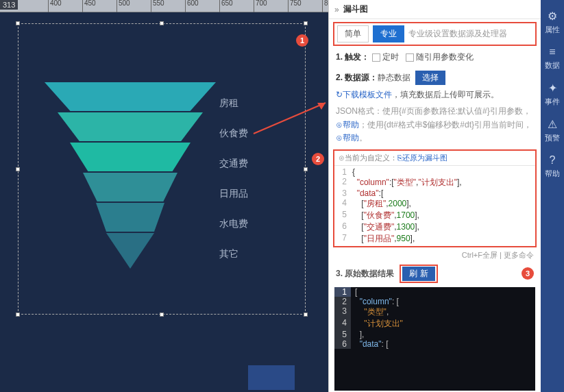  Describe the element at coordinates (458, 34) in the screenshot. I see `tabs-hint: 专业级设置数据源及处理器` at that location.